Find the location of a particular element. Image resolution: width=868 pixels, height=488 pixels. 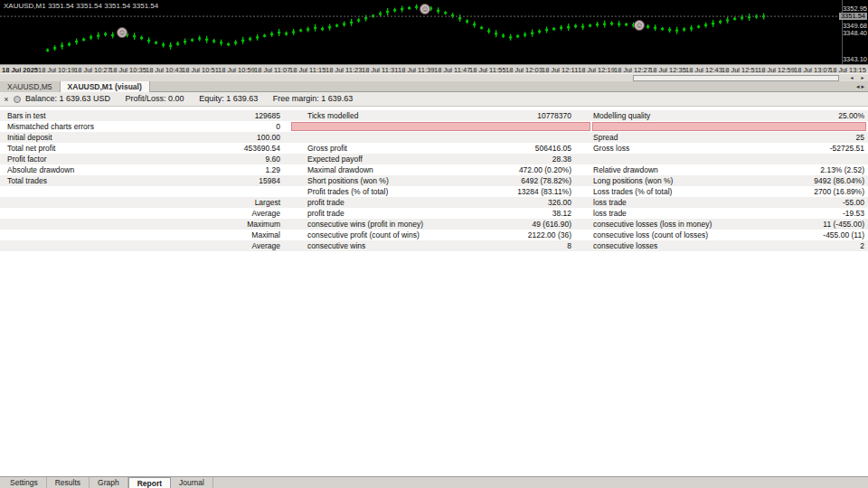

report-label: Relative drawdown is located at coordinates (626, 170).